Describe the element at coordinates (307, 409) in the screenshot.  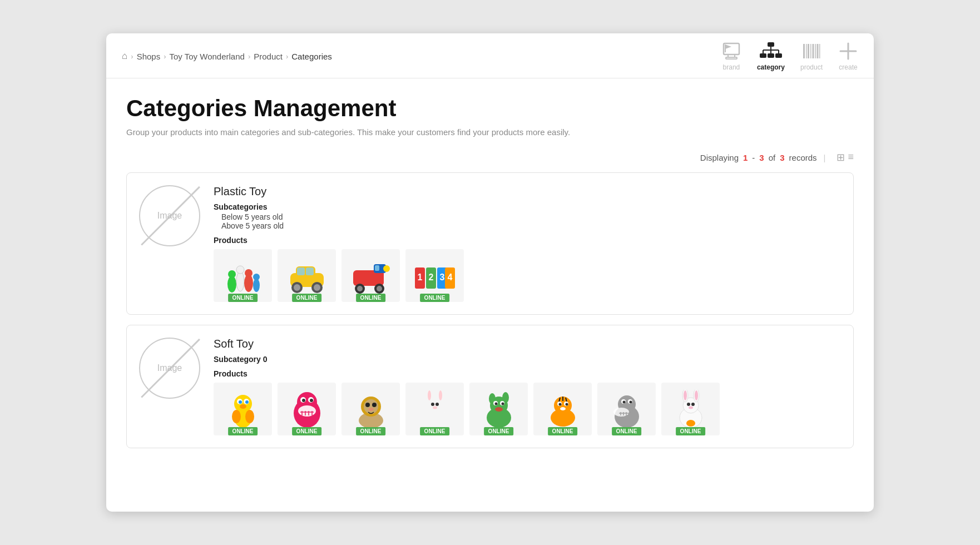
I see `product-thumb-6: ONLINE` at that location.